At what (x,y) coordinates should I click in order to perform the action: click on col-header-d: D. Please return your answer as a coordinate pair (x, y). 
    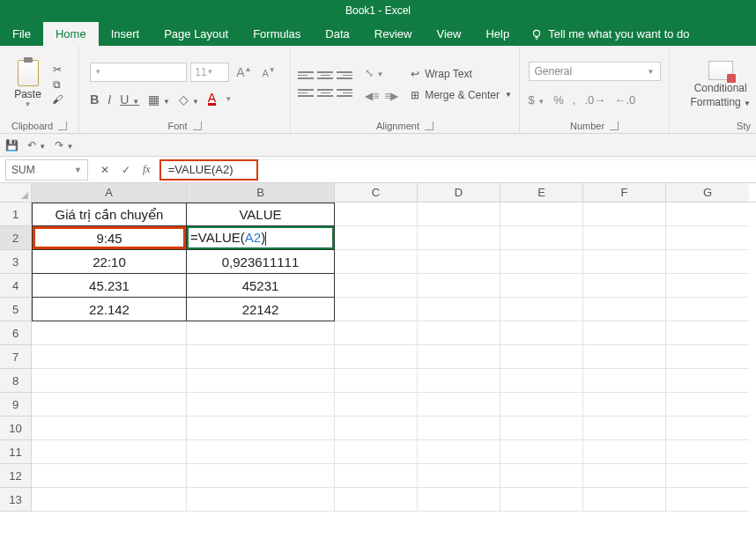
    Looking at the image, I should click on (459, 192).